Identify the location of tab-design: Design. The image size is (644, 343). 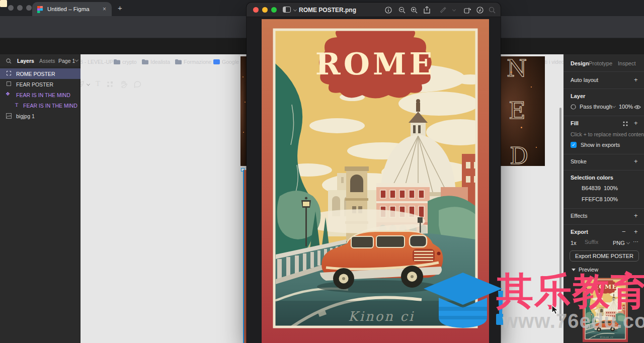
(580, 63).